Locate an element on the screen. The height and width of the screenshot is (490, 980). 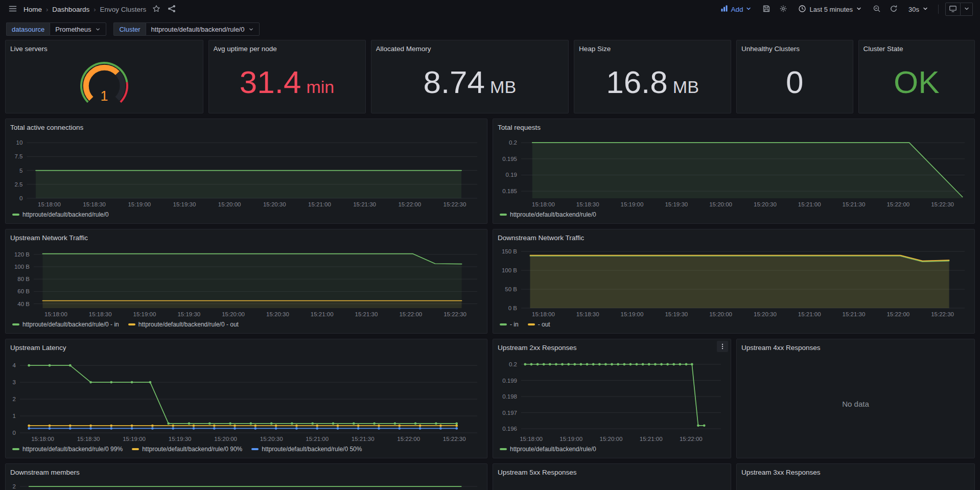
chart-canvas: 2 is located at coordinates (246, 484).